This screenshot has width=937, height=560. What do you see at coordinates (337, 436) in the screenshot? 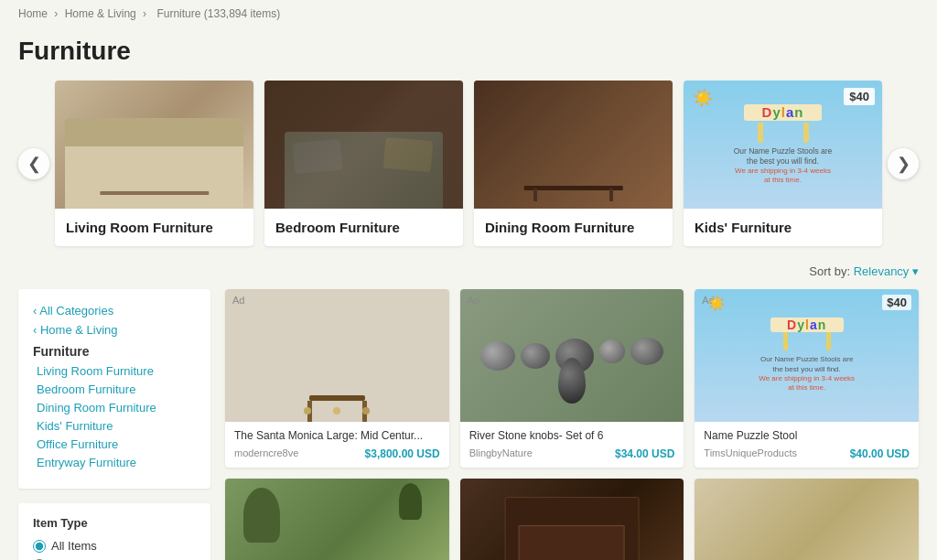
I see `product-name-0: The Santa Monica Large: Mid Centur...` at bounding box center [337, 436].